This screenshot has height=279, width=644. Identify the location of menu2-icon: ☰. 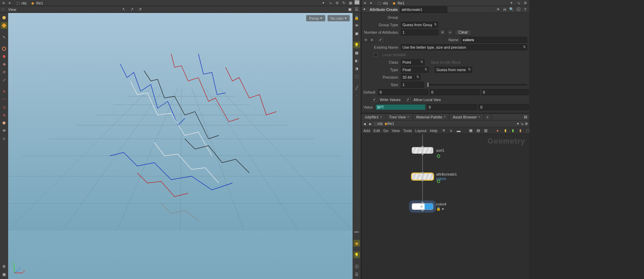
(357, 274).